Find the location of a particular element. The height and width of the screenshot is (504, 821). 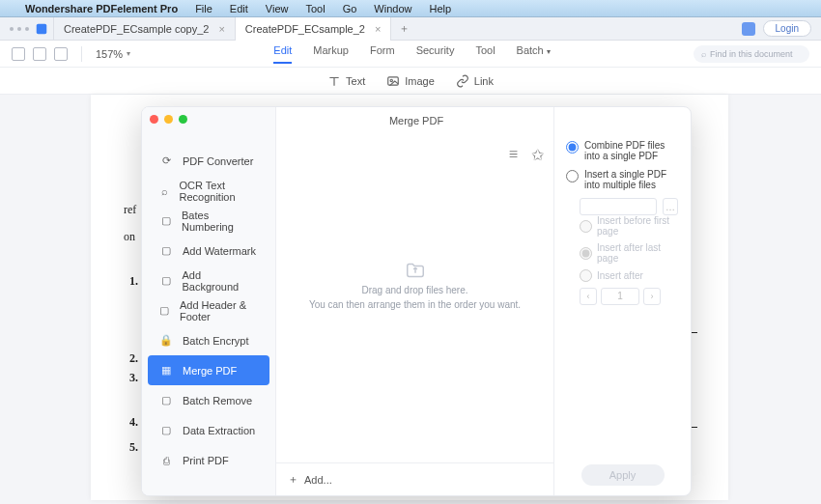

menu-help: Help is located at coordinates (440, 9).